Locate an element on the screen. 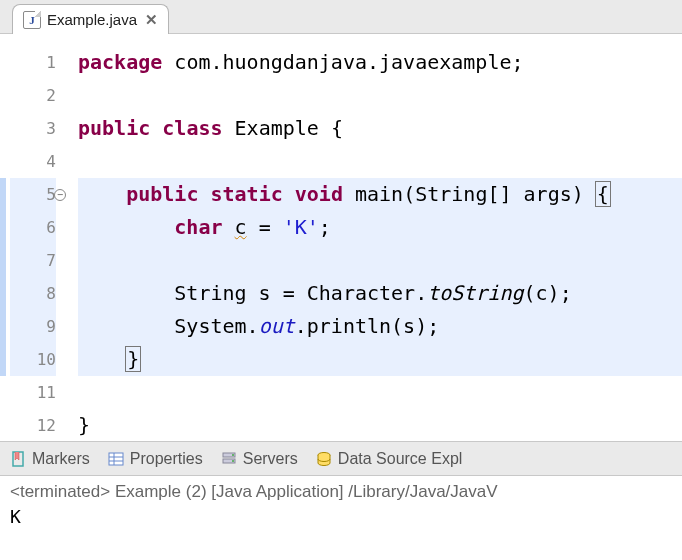  console-view: <terminated> Example (2) [Java Applicati… is located at coordinates (341, 504).